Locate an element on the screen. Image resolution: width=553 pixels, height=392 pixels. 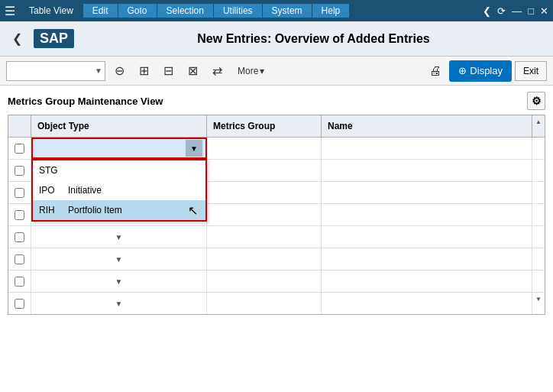
menu-utilities: Utilities is located at coordinates (238, 11).